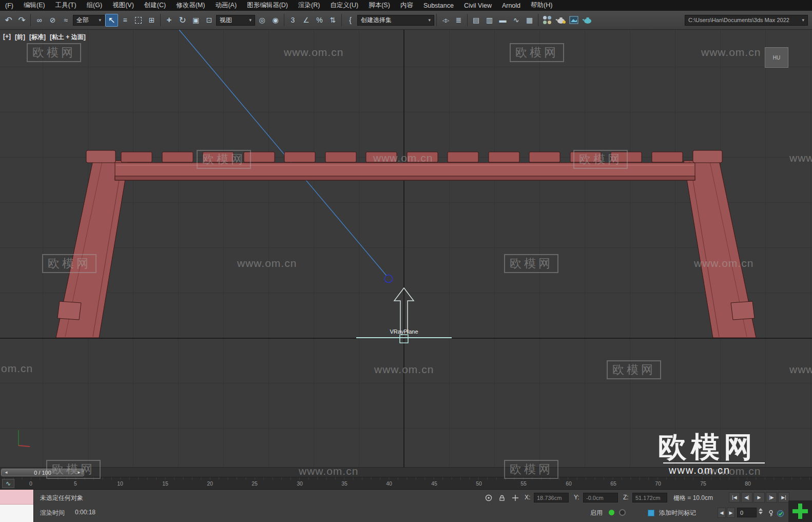  What do you see at coordinates (722, 513) in the screenshot?
I see `spin-left-icon: ◀` at bounding box center [722, 513].